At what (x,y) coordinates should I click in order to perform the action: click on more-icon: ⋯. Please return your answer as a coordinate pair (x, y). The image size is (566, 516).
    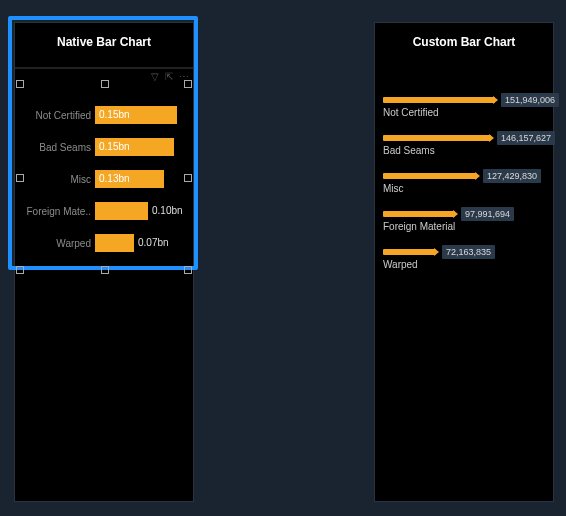
    Looking at the image, I should click on (184, 76).